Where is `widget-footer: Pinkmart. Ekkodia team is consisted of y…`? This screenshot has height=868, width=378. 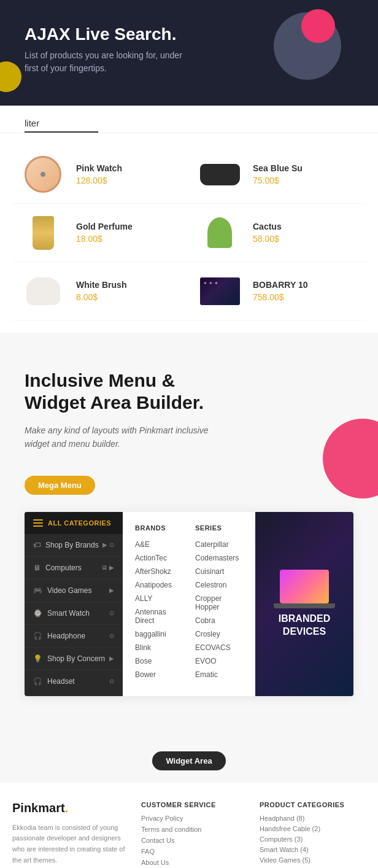
widget-footer: Pinkmart. Ekkodia team is consisted of y… is located at coordinates (189, 825).